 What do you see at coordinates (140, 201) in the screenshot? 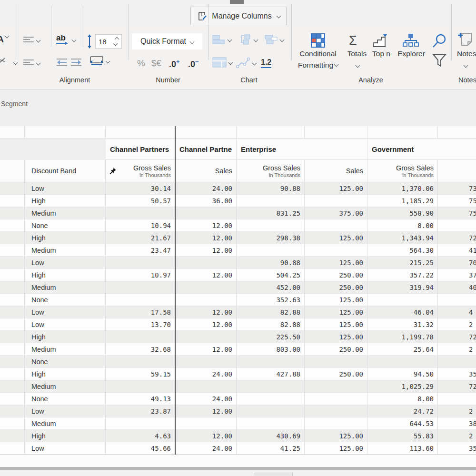
I see `value-cell: 50.57` at bounding box center [140, 201].